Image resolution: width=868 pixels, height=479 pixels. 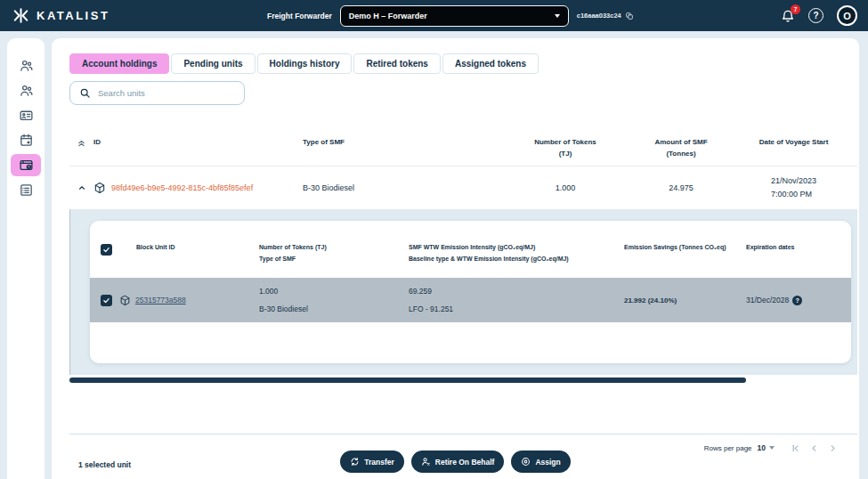 I want to click on col-header-intensity-baseline: SMF WTW Emission Intensity (gCO₂eq/MJ) B…, so click(x=513, y=261).